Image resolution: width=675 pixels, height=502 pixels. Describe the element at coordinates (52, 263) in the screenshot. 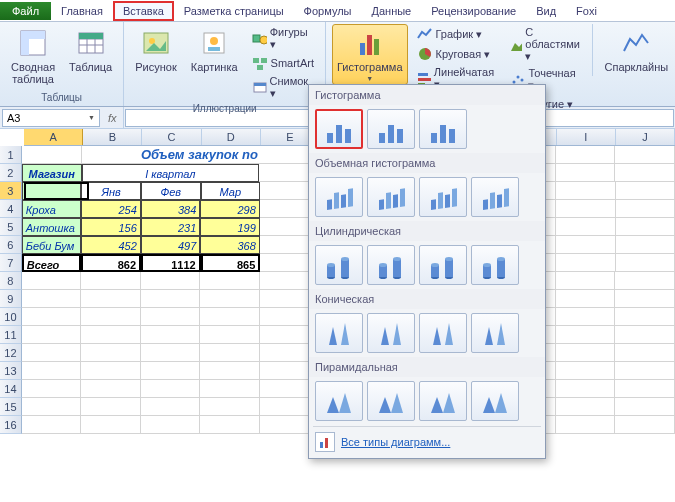

I see `cell: Всего` at that location.